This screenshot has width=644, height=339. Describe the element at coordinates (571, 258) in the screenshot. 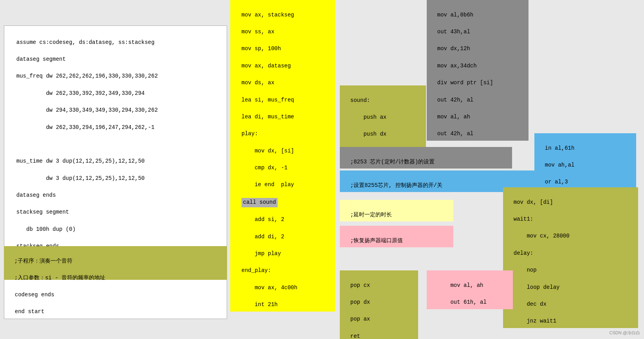

I see `right-bottom-code-block: mov dx, [di] wait1: mov cx, 28000 delay:…` at that location.